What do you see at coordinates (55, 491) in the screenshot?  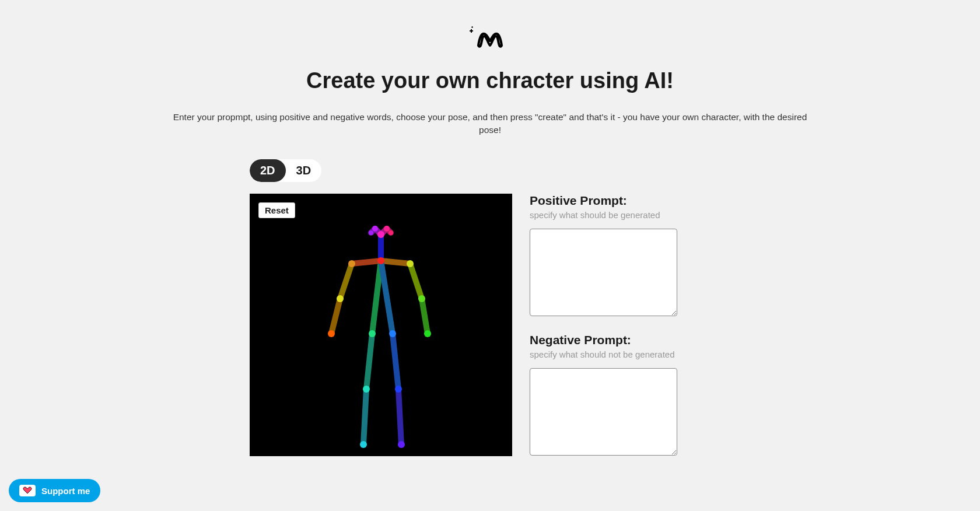 I see `support-me-button: Support me` at bounding box center [55, 491].